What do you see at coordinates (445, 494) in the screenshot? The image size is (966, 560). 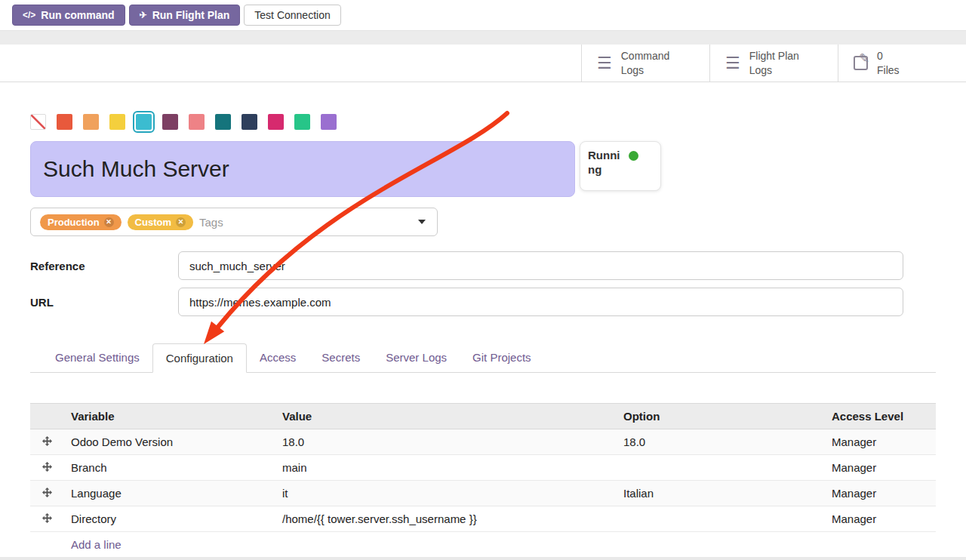 I see `cell-value: it` at bounding box center [445, 494].